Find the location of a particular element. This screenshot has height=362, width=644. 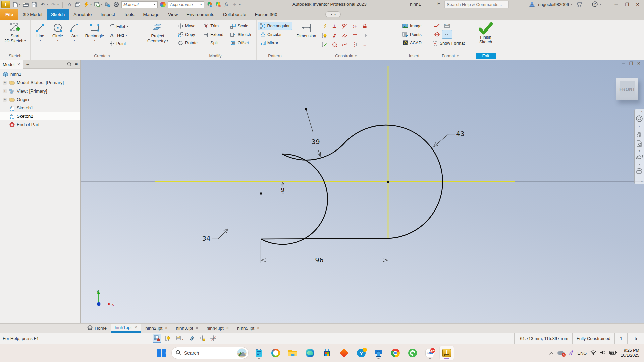

tab-environments: Environments is located at coordinates (201, 14).